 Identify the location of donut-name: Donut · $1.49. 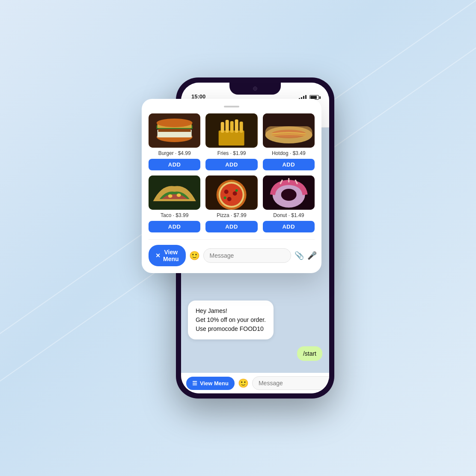
(289, 215).